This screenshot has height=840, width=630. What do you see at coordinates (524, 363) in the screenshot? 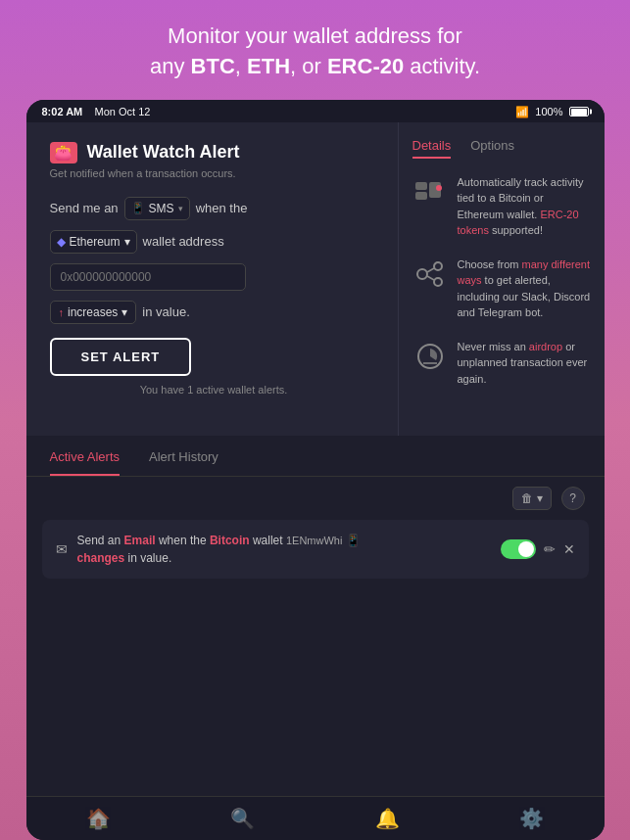
I see `feature-text-3: Never miss an airdrop or unplanned trans…` at bounding box center [524, 363].